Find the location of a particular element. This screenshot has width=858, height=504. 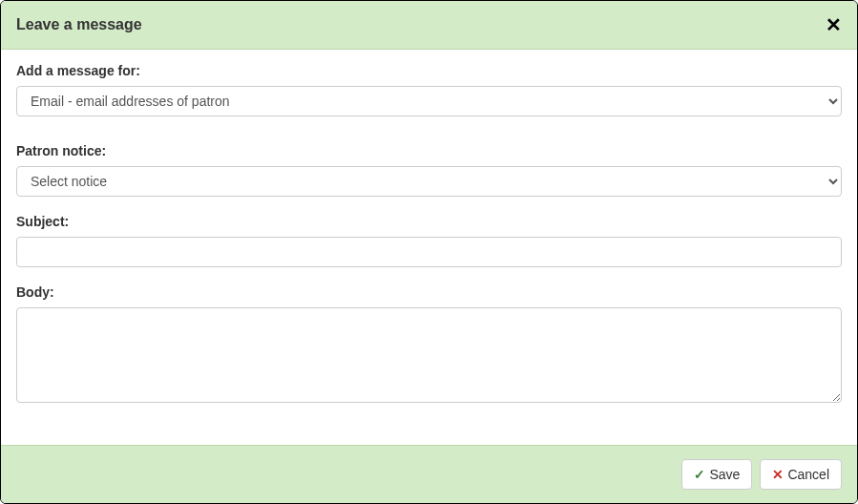

modal-header: Leave a message ✕ is located at coordinates (429, 25).